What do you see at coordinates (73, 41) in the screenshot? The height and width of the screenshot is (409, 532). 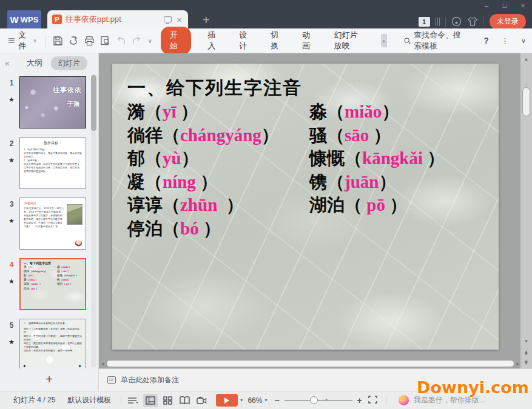 I see `output-share-button` at bounding box center [73, 41].